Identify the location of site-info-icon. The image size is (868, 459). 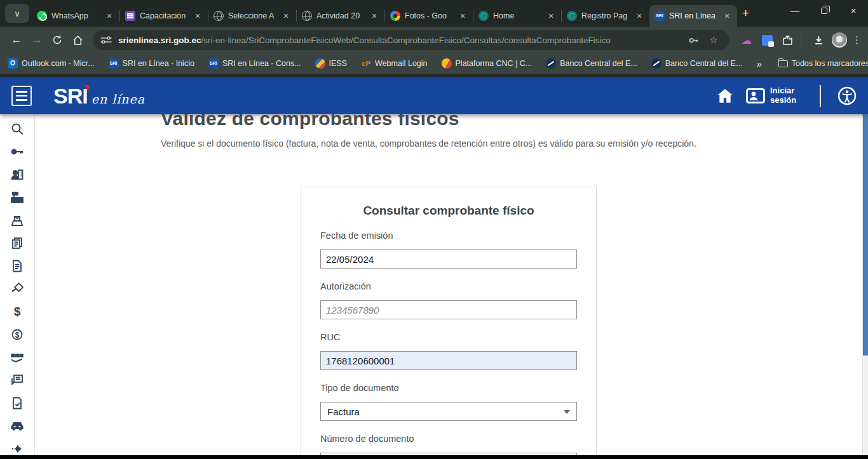
(106, 40).